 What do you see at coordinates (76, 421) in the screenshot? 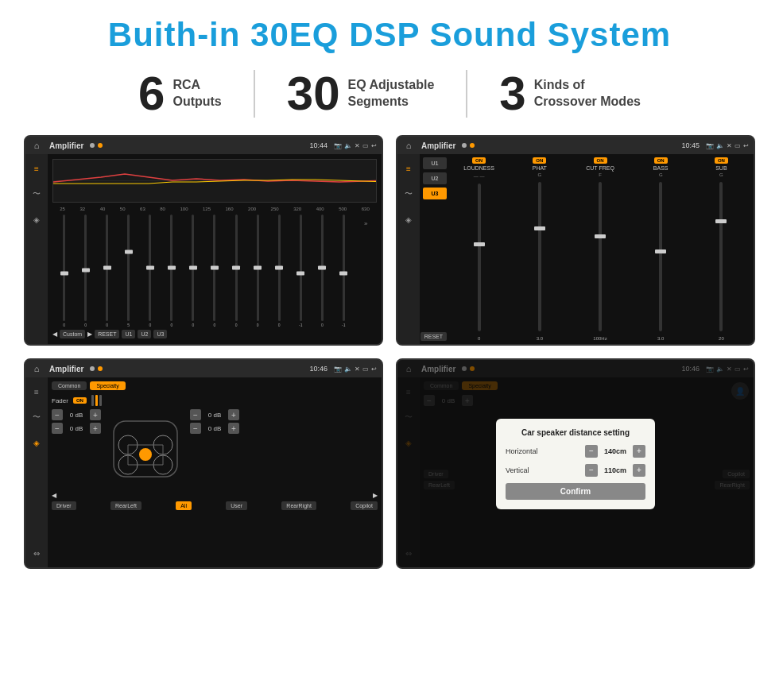
I see `left-gains: − 0 dB + − 0 dB +` at bounding box center [76, 421].